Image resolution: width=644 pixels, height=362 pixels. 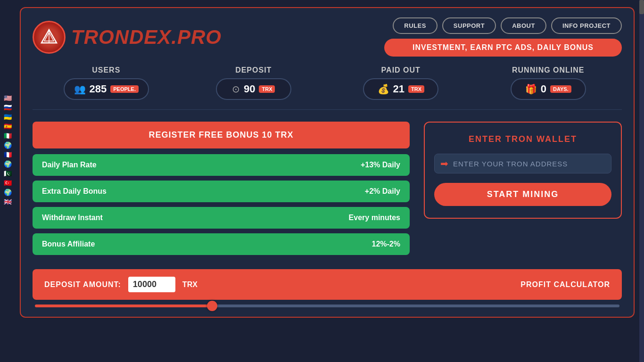 I want to click on deposit-slider, so click(x=327, y=306).